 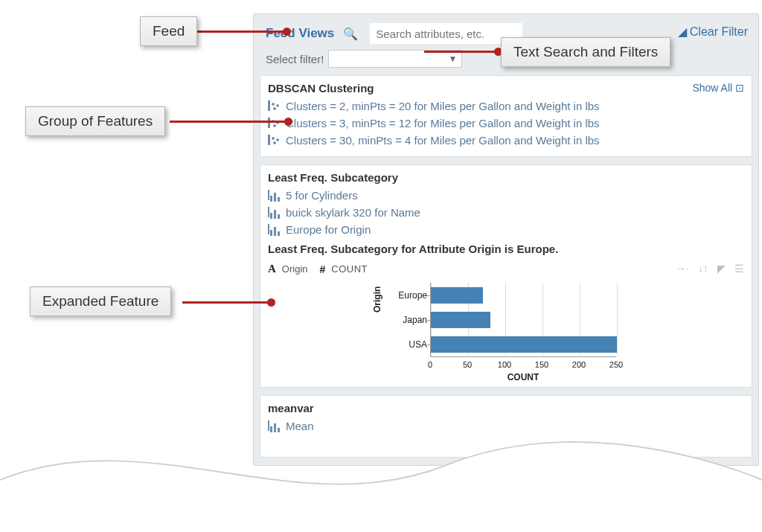 What do you see at coordinates (506, 249) in the screenshot?
I see `feature-description: Least Freq. Subcategory for Attribute Or…` at bounding box center [506, 249].